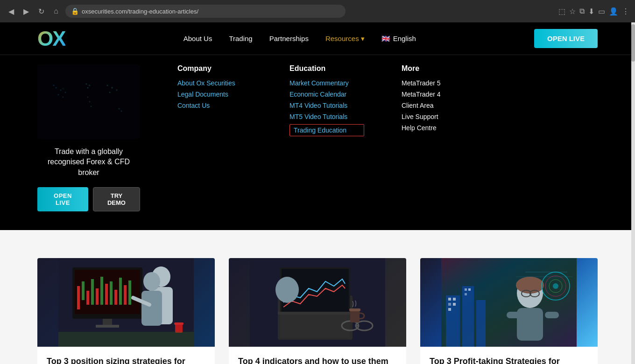  I want to click on dropdown-link-client-area: Client Area, so click(439, 105).